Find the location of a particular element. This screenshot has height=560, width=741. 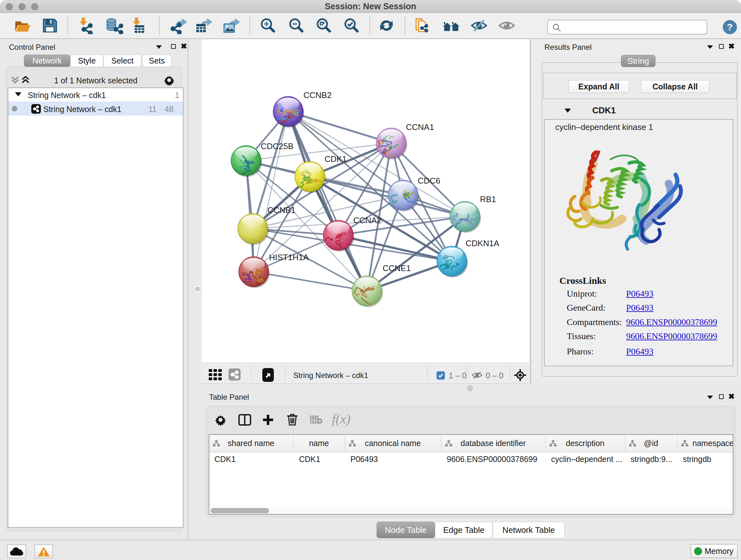

svg-text: CCNE1 is located at coordinates (397, 268).